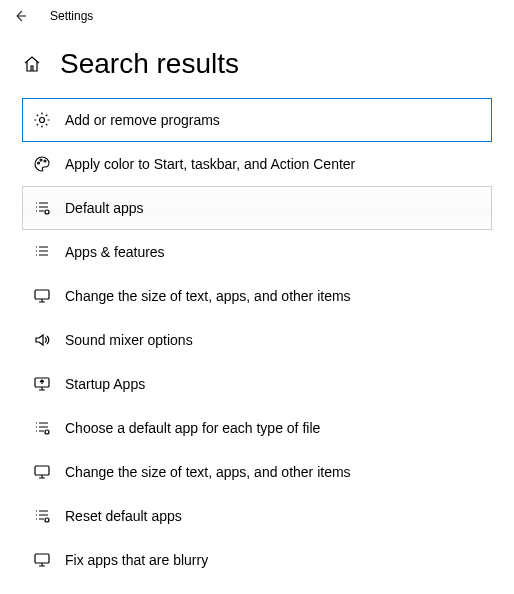 Image resolution: width=514 pixels, height=594 pixels. What do you see at coordinates (257, 65) in the screenshot?
I see `header: Search results` at bounding box center [257, 65].